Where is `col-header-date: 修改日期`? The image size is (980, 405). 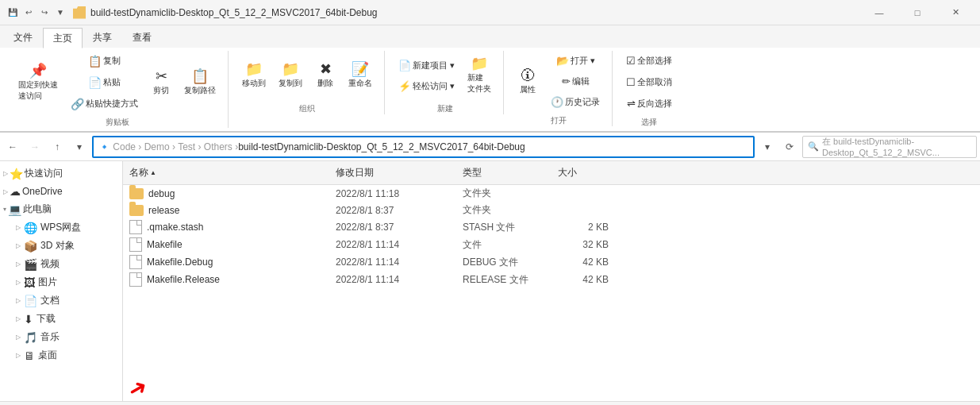 col-header-date: 修改日期 is located at coordinates (393, 173).